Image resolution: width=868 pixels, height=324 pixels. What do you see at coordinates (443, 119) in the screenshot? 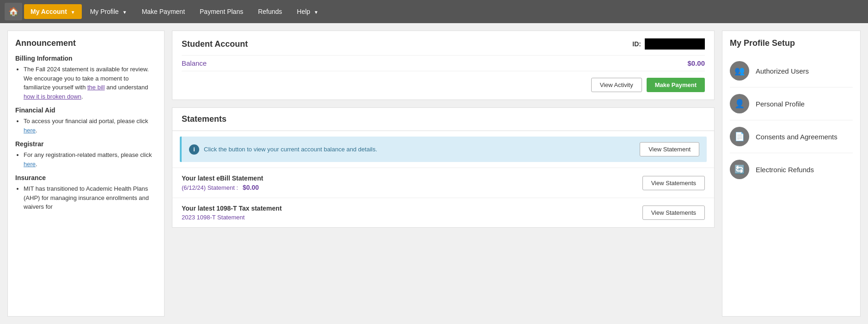
I see `statements-title: Statements` at bounding box center [443, 119].